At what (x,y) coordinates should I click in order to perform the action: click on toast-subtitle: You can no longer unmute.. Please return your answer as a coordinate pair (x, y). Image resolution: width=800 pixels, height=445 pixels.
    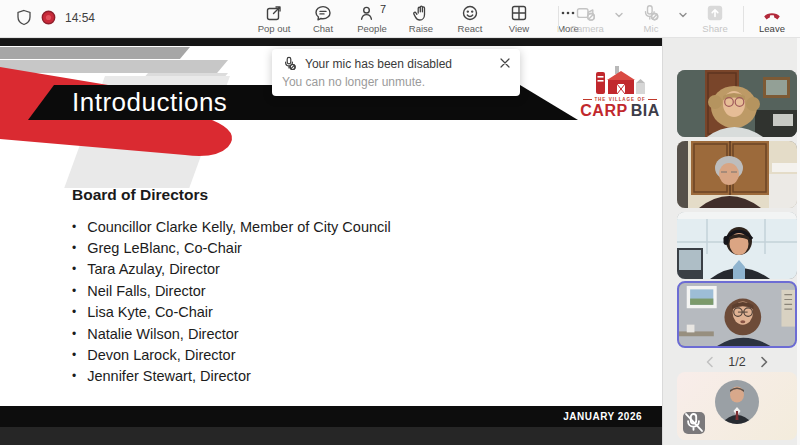
    Looking at the image, I should click on (396, 82).